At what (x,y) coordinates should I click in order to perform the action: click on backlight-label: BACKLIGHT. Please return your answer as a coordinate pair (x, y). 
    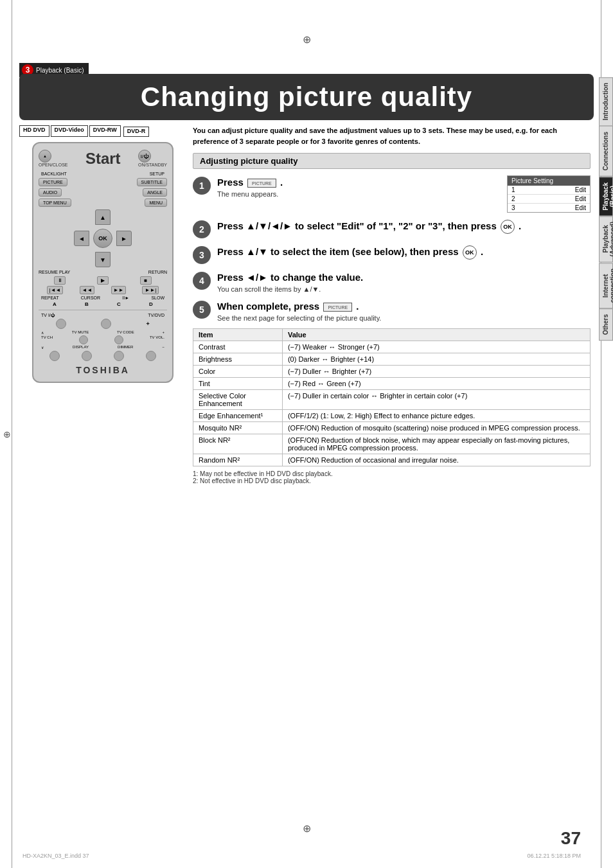
    Looking at the image, I should click on (54, 173).